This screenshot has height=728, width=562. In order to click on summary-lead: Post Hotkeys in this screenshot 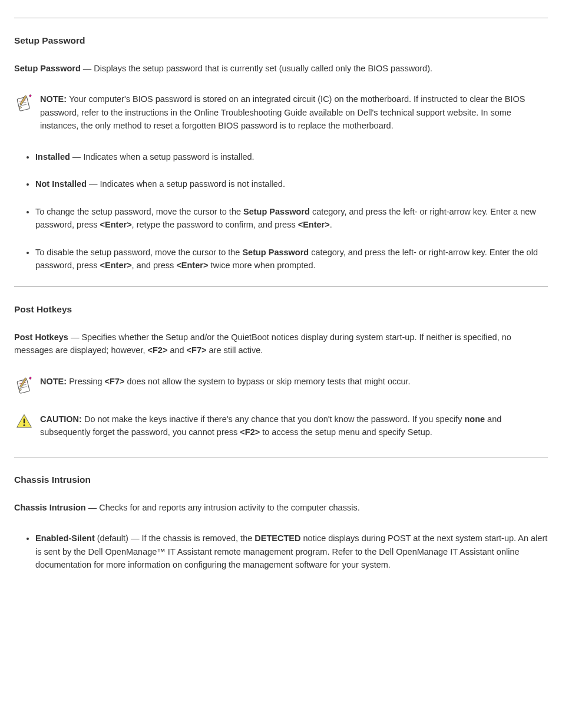, I will do `click(41, 337)`.